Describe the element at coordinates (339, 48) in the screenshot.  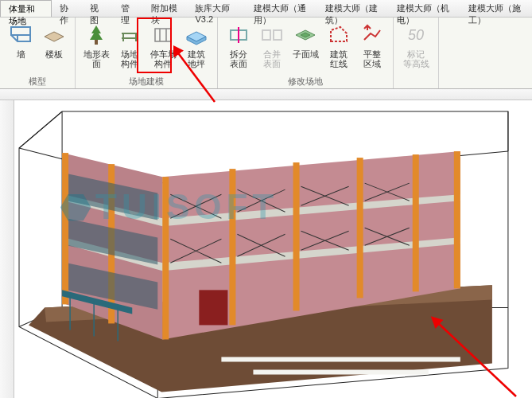
I see `proplines-button: 建筑 红线` at that location.